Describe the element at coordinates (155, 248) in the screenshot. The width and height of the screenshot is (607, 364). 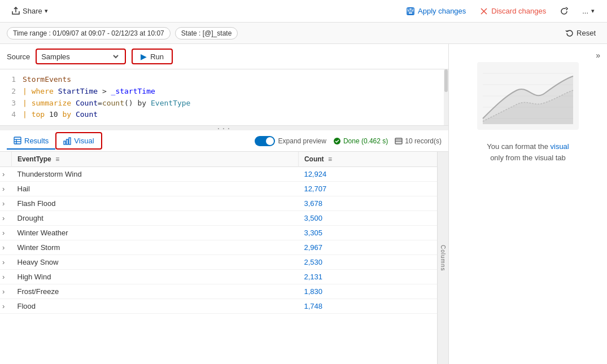
I see `event-type-cell: Winter Storm` at that location.